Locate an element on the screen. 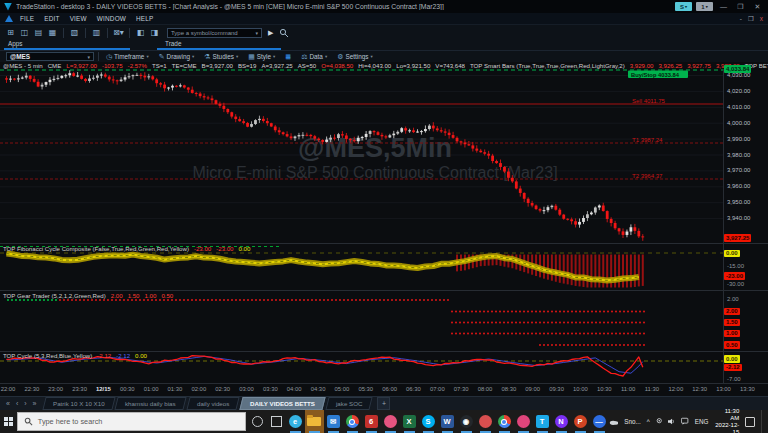 The image size is (768, 433). link-windows-icon: ◧ is located at coordinates (140, 32).